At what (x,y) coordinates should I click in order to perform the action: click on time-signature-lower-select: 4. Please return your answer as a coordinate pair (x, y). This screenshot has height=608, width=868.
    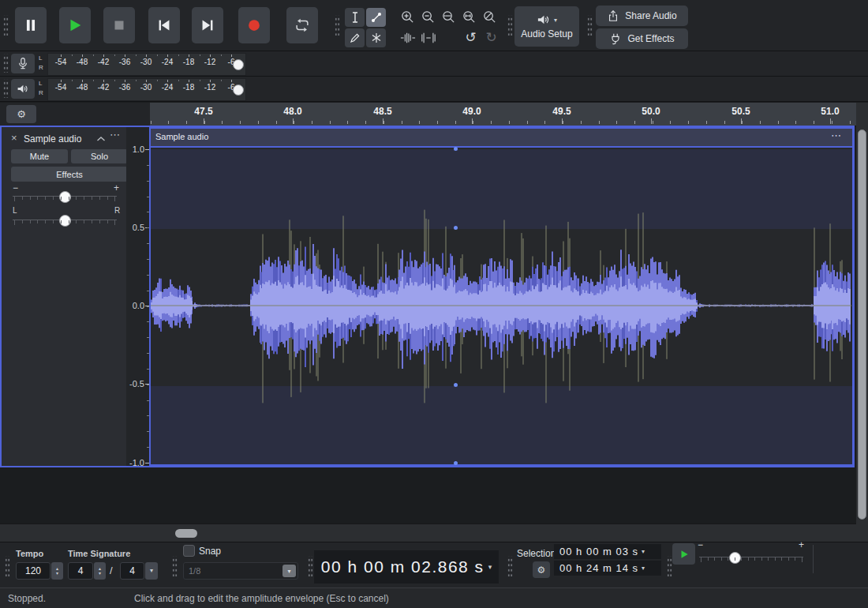
    Looking at the image, I should click on (133, 571).